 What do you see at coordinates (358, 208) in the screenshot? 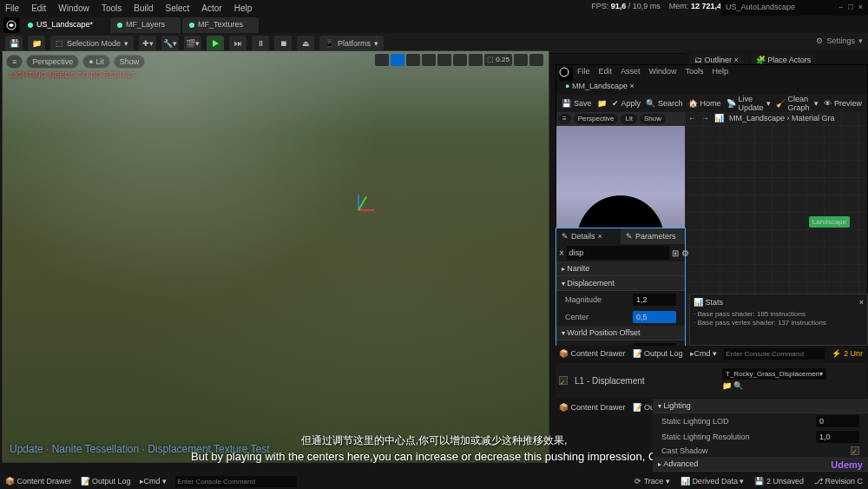
I see `transform-gizmo` at bounding box center [358, 208].